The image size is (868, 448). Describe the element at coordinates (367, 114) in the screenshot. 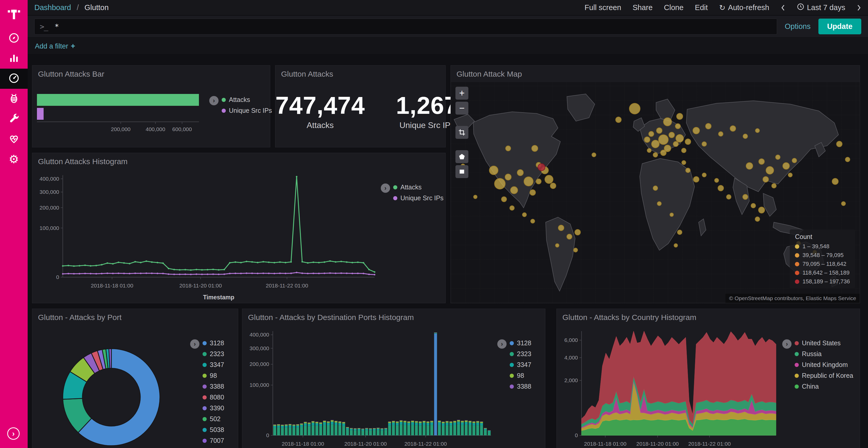

I see `metric-row: 747,474 Attacks 1,267 Unique Src IPs` at that location.